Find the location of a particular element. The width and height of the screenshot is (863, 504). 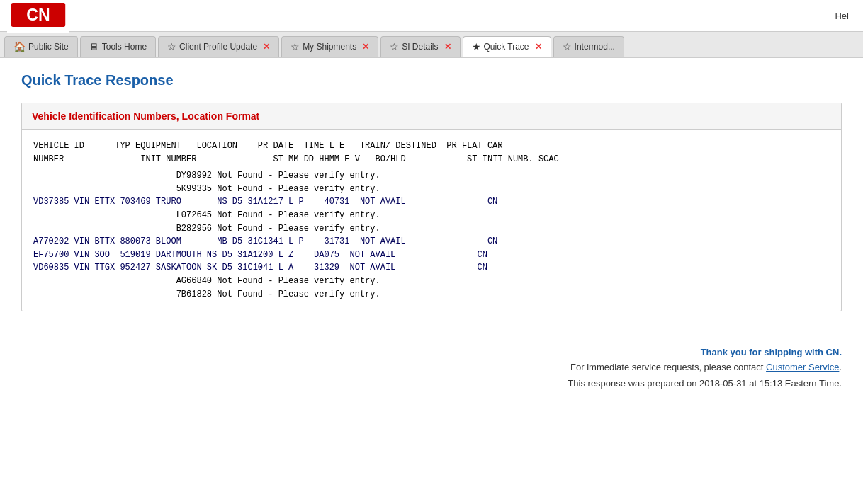

my-shipments-close: ✕ is located at coordinates (366, 47).